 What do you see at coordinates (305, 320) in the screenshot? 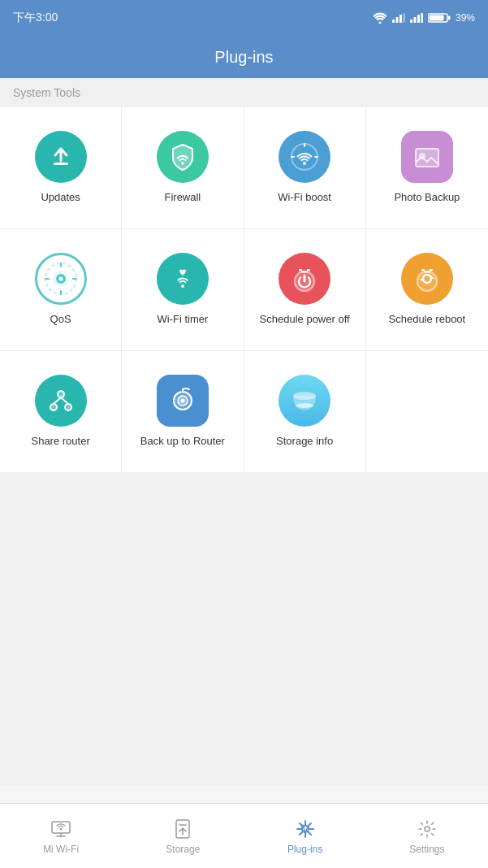
I see `schedule-power-off-label: Schedule power off` at bounding box center [305, 320].